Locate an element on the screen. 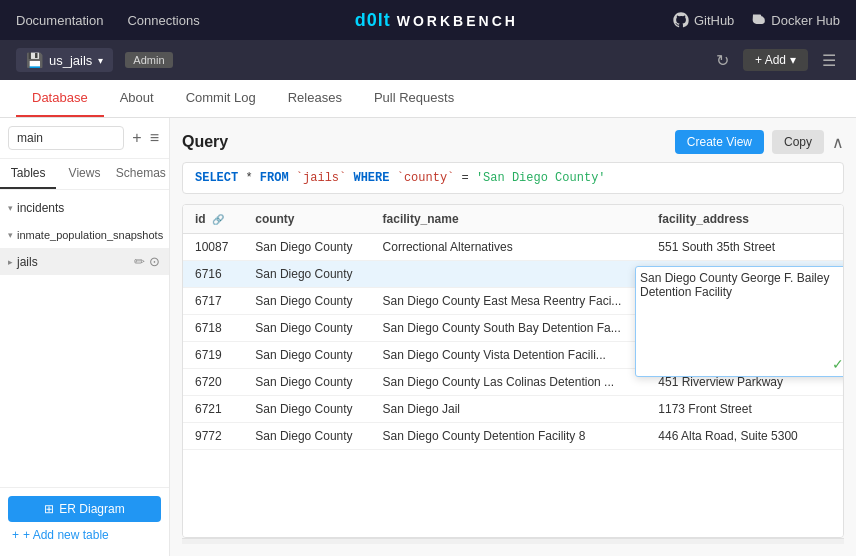  top-nav-right: GitHub Docker Hub is located at coordinates (756, 20).